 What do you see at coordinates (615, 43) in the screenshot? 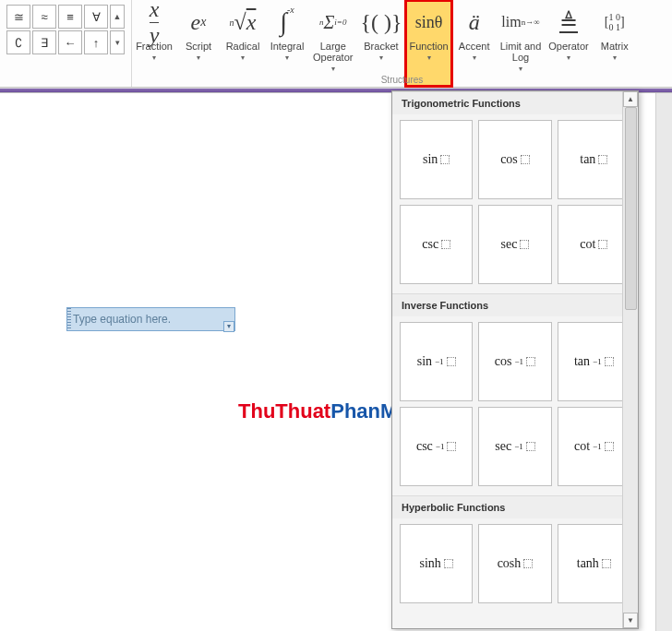
I see `matrix-button: [1 00 1] Matrix ▾` at bounding box center [615, 43].